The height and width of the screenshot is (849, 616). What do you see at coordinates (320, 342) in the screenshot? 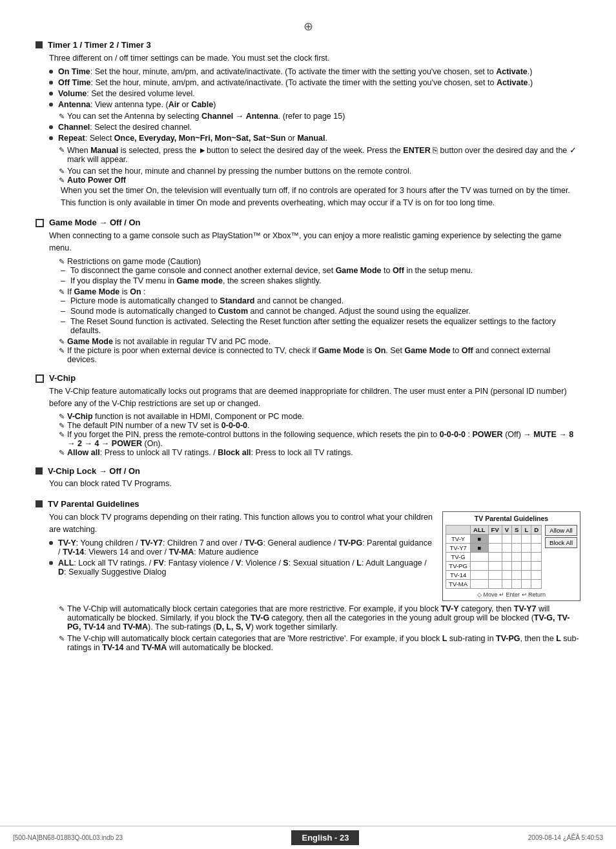
I see `game-mode-note-1: ✎ Game Mode is not available in regular …` at bounding box center [320, 342].